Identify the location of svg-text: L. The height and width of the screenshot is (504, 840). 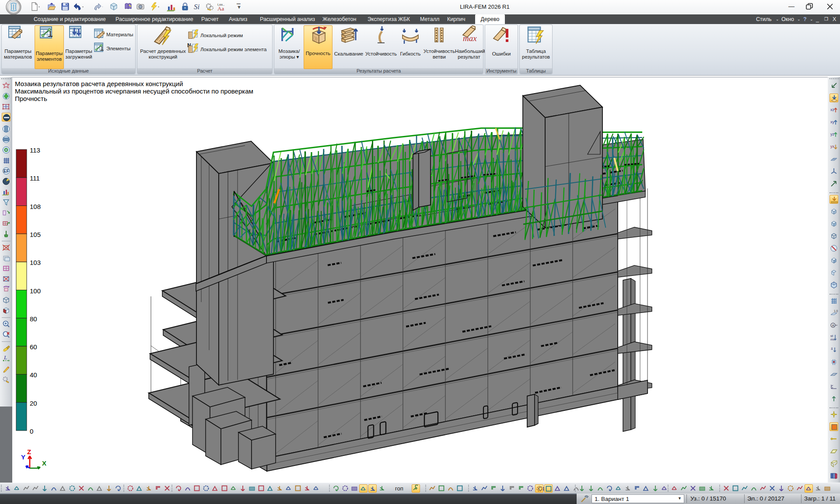
(5, 358).